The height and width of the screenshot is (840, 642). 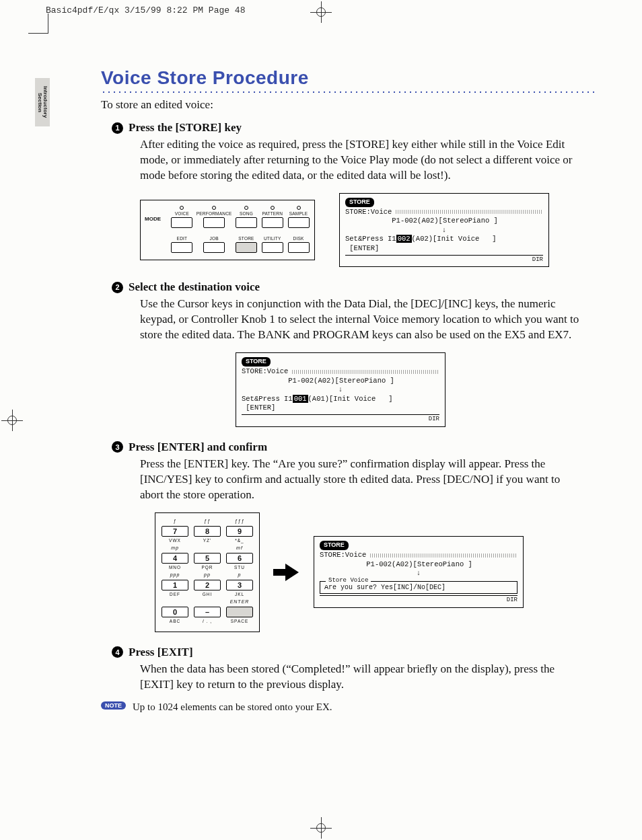 I want to click on section-tab-label: Introductory Section, so click(x=43, y=102).